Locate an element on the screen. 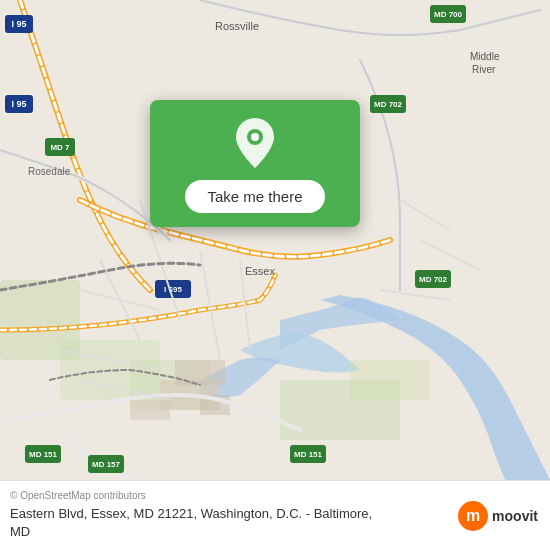 Image resolution: width=550 pixels, height=550 pixels. svg-text: MD 7 is located at coordinates (60, 148).